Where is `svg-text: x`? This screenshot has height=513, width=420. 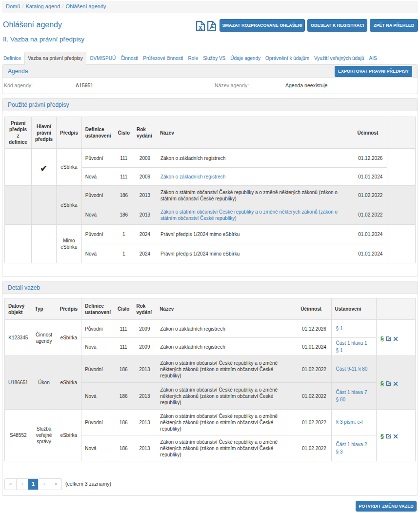
svg-text: x is located at coordinates (200, 27).